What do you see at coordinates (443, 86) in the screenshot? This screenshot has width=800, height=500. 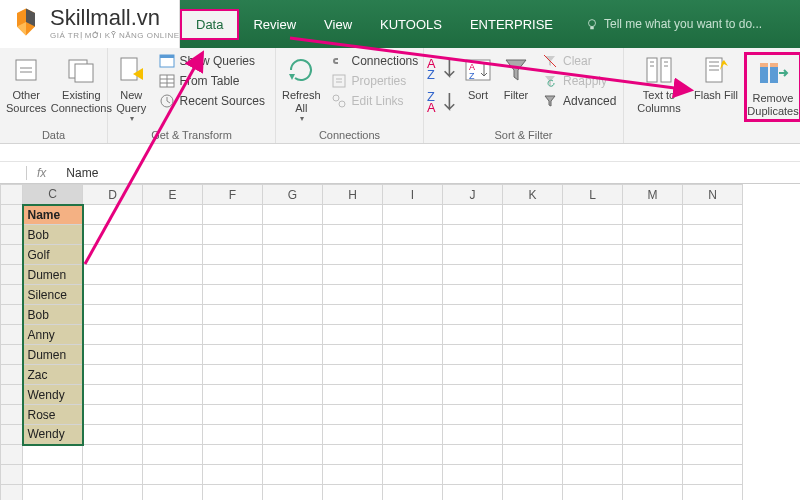 I see `sort-az-button: AZ ZA` at bounding box center [443, 86].